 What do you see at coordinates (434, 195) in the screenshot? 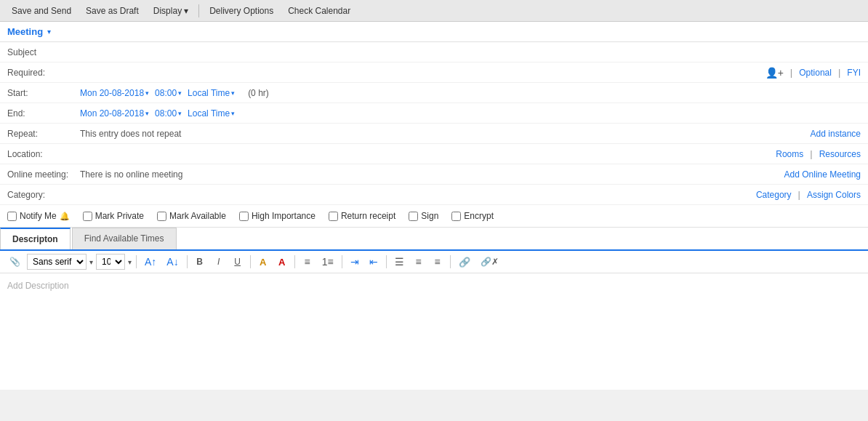
I see `category-row: Category: Category | Assign Colors` at bounding box center [434, 195].